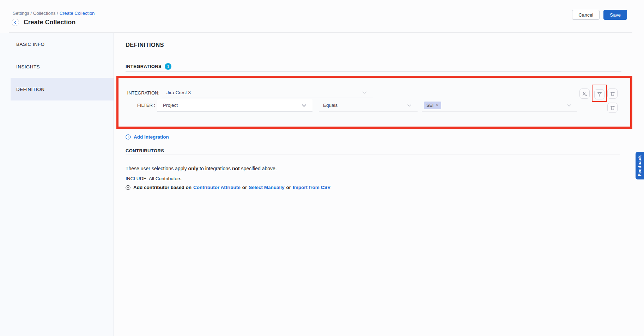  Describe the element at coordinates (600, 93) in the screenshot. I see `annotation-highlight-filter-button` at that location.